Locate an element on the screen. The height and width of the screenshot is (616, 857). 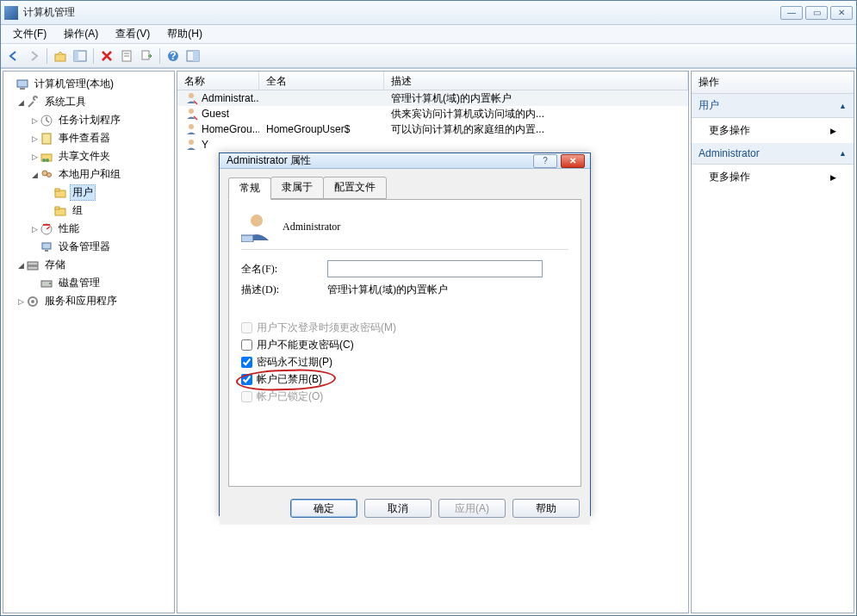
actions-more-users: 更多操作▶ is located at coordinates (773, 131).